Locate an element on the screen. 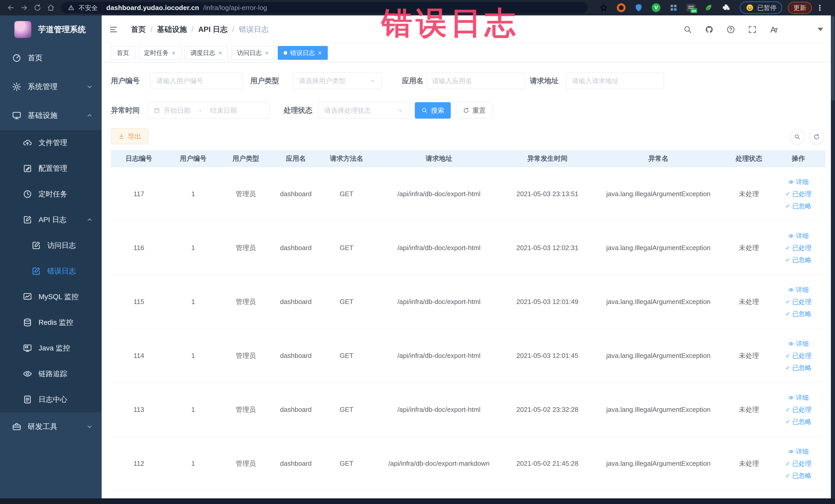  refresh-table-button is located at coordinates (816, 137).